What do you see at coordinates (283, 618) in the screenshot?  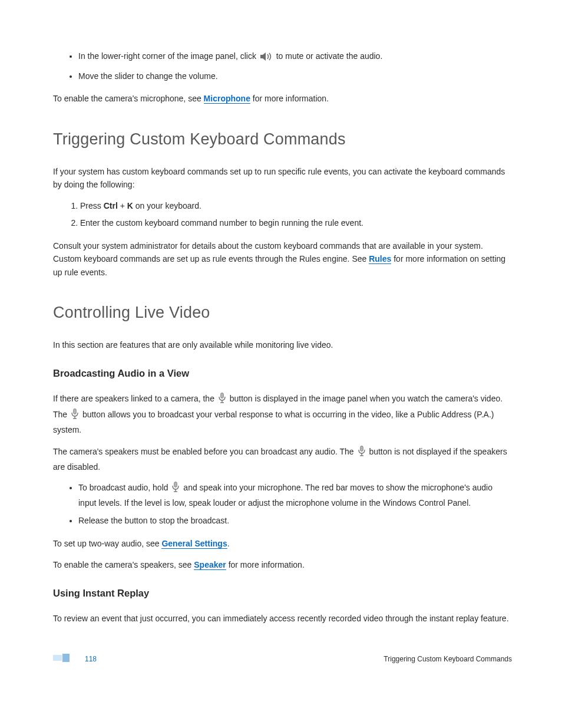 I see `paragraph: To review an event that just occurred, y…` at bounding box center [283, 618].